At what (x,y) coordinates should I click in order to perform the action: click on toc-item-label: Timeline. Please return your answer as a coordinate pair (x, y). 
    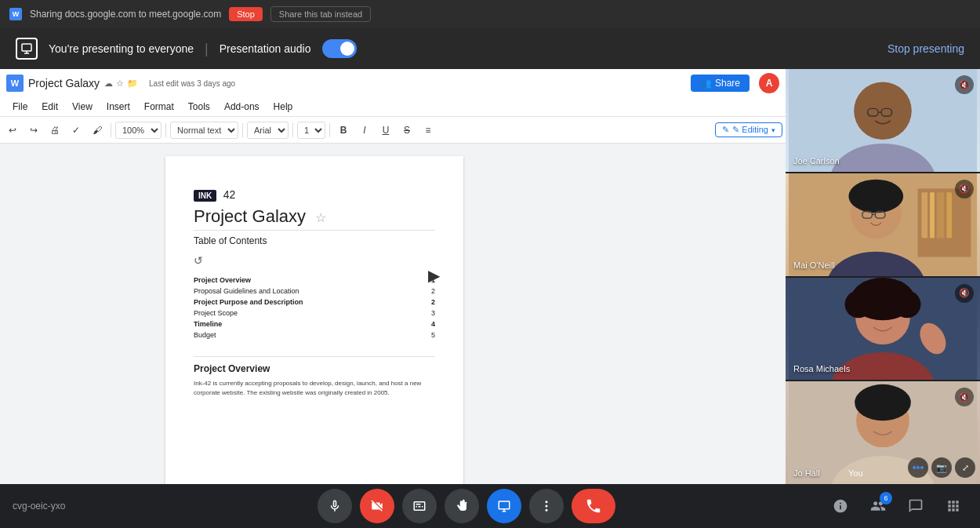
    Looking at the image, I should click on (310, 324).